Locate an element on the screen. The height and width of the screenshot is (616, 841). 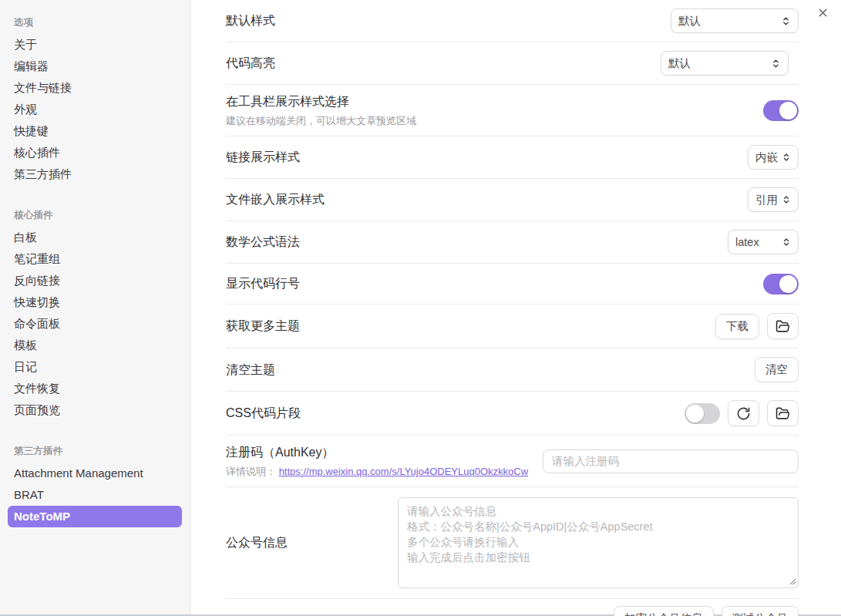
authkey-input is located at coordinates (671, 461).